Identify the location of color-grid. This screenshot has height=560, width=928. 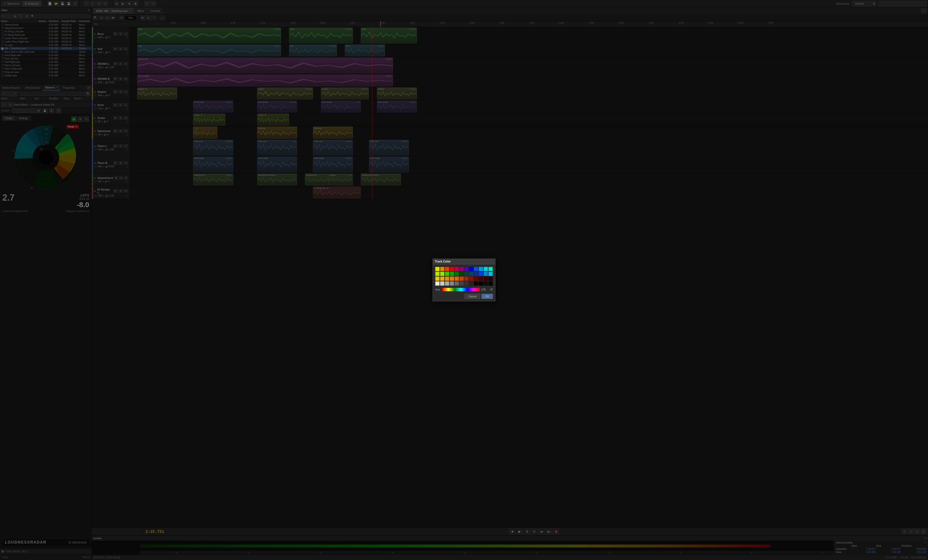
(464, 276).